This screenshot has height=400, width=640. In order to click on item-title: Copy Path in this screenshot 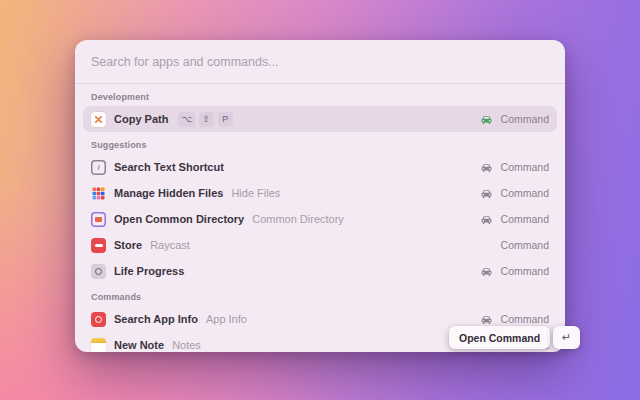, I will do `click(141, 119)`.